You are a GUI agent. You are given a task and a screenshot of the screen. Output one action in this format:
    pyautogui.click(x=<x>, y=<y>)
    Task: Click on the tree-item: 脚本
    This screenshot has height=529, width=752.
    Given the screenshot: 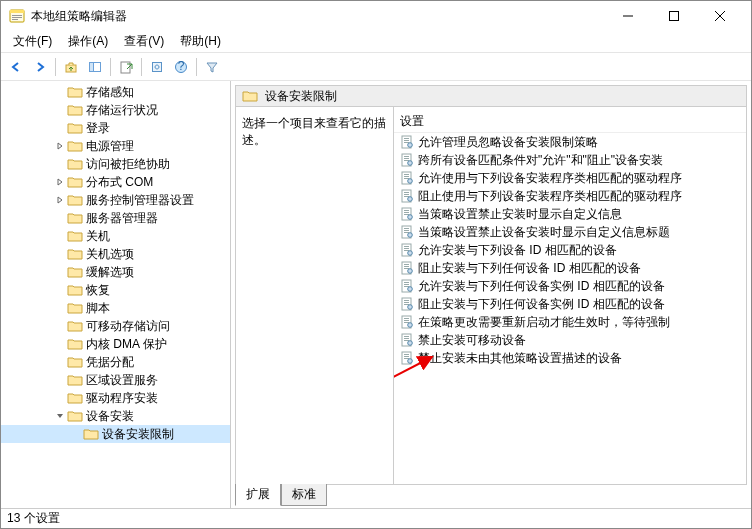 What is the action you would take?
    pyautogui.click(x=116, y=308)
    